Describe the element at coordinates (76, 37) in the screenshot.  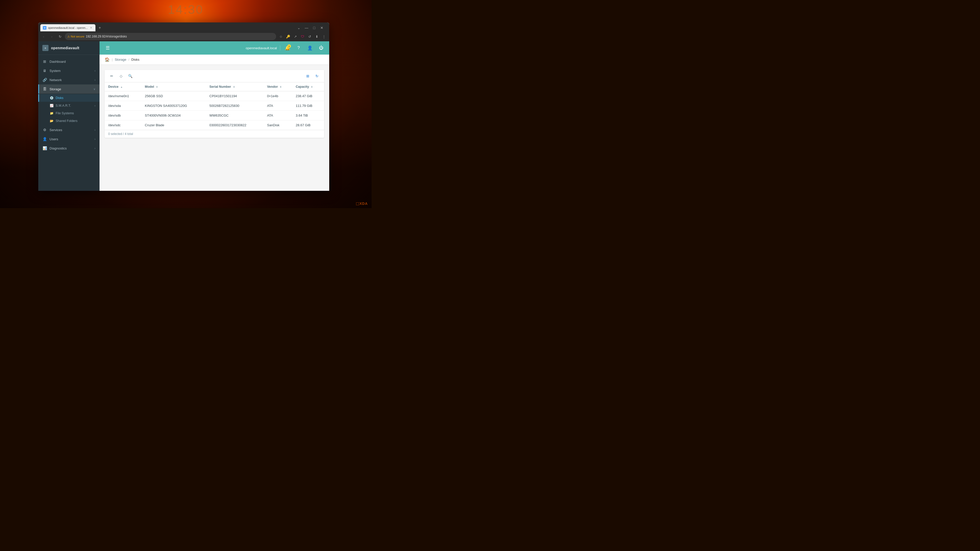
I see `security-icon: ⚠ Not secure` at that location.